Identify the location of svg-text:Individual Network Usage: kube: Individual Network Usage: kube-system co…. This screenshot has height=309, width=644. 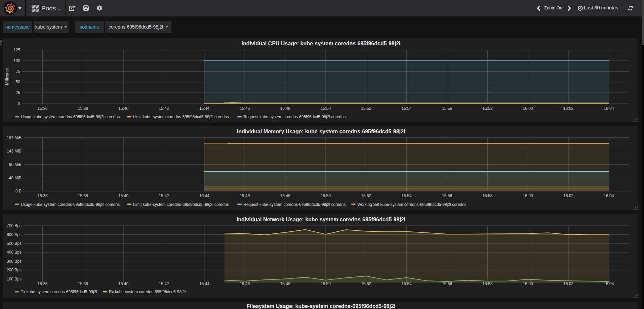
(321, 220).